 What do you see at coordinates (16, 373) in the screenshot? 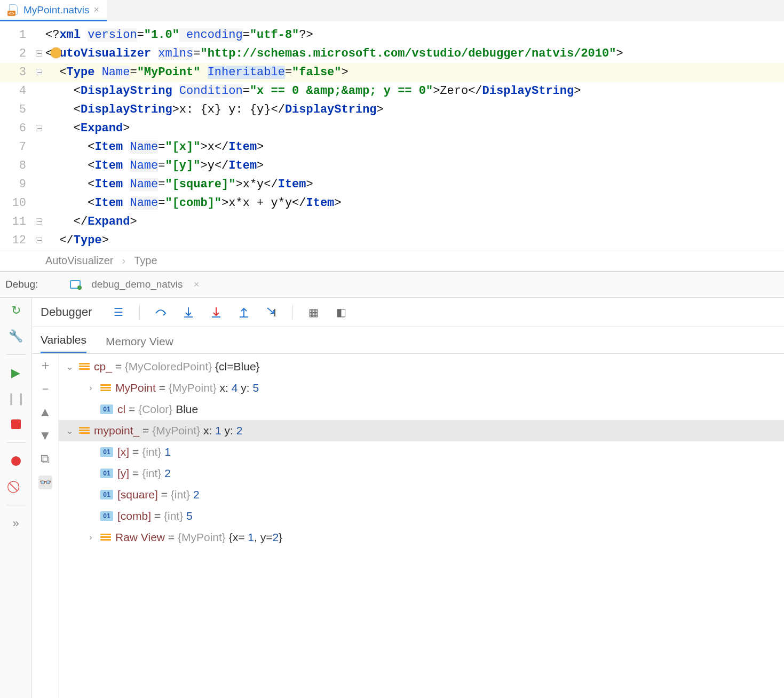
I see `resume-button: ▶` at bounding box center [16, 373].